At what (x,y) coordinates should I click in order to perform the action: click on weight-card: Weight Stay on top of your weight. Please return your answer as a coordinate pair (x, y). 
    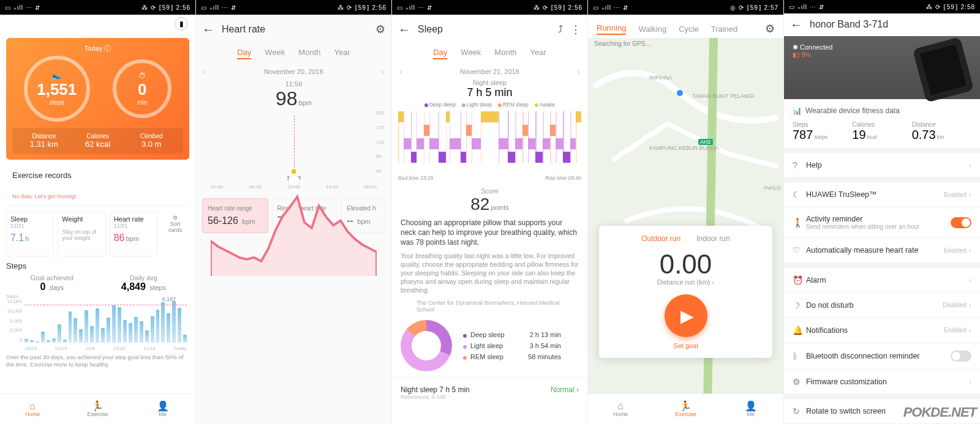
    Looking at the image, I should click on (81, 234).